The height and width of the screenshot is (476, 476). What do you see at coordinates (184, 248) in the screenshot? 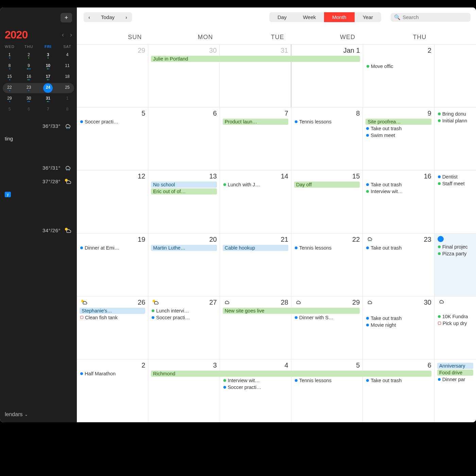
I see `event-bar: Martin Luthe…` at bounding box center [184, 248].